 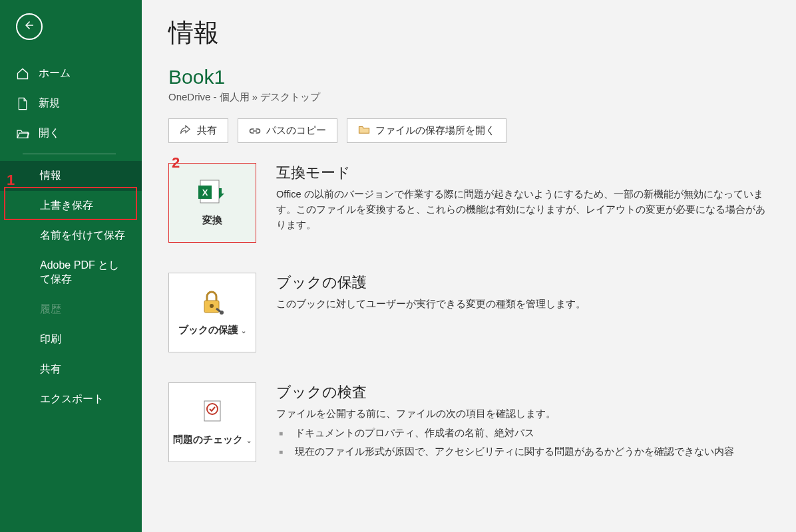 I want to click on inspect-item-list: ドキュメントのプロパティ、作成者の名前、絶対パス 現在のファイル形式が原因で、ア…, so click(x=523, y=443).